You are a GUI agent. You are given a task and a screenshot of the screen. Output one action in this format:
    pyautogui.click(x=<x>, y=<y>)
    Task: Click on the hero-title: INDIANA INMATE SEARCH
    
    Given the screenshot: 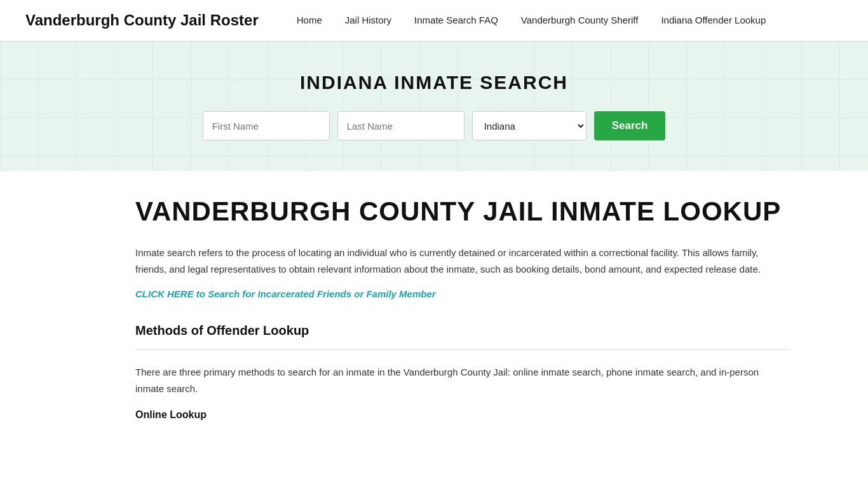 What is the action you would take?
    pyautogui.click(x=434, y=83)
    